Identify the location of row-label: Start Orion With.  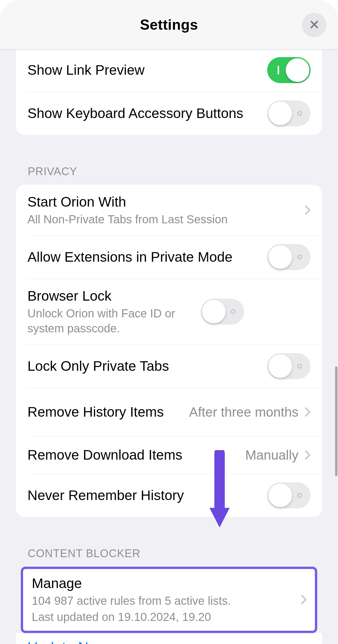
(160, 202).